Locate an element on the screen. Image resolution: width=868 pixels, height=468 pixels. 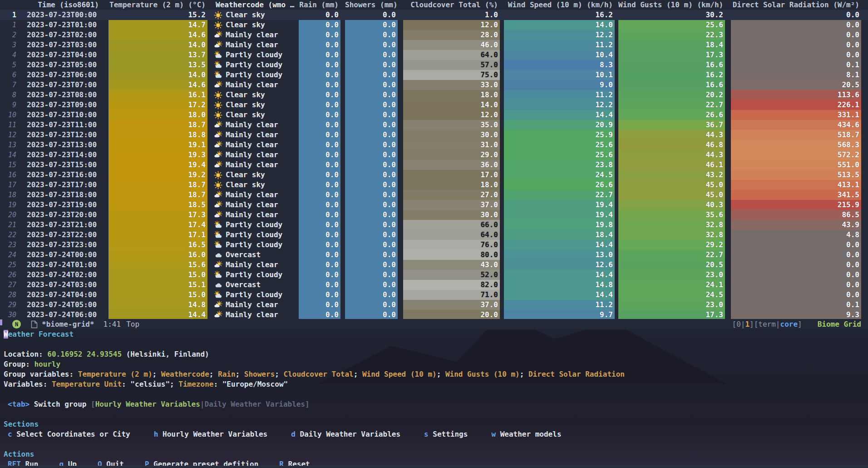
line-number: 6 is located at coordinates (10, 75).